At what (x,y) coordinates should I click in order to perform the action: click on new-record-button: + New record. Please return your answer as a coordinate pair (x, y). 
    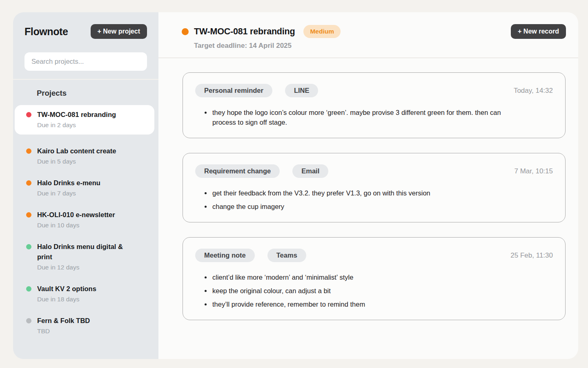
    Looking at the image, I should click on (538, 31).